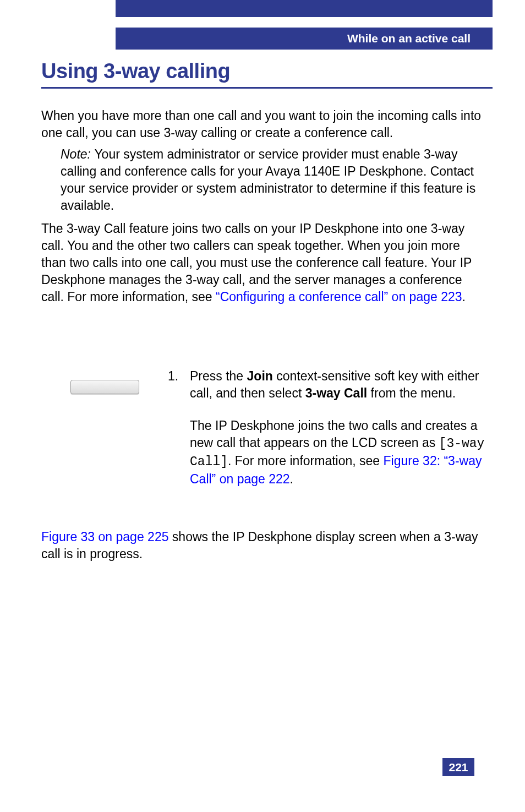 The image size is (525, 812). What do you see at coordinates (306, 461) in the screenshot?
I see `step1b-mid: . For more information, see` at bounding box center [306, 461].